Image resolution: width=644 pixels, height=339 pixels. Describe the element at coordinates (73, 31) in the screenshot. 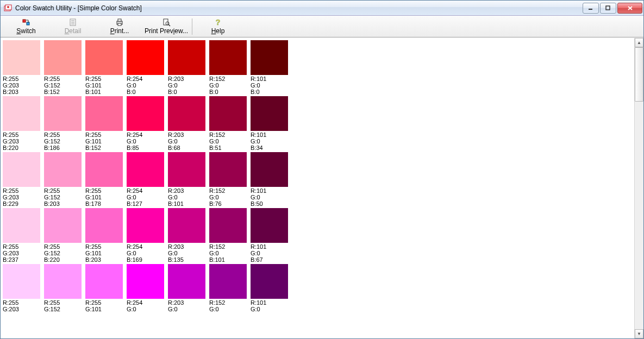

I see `detail-label: Detail` at that location.